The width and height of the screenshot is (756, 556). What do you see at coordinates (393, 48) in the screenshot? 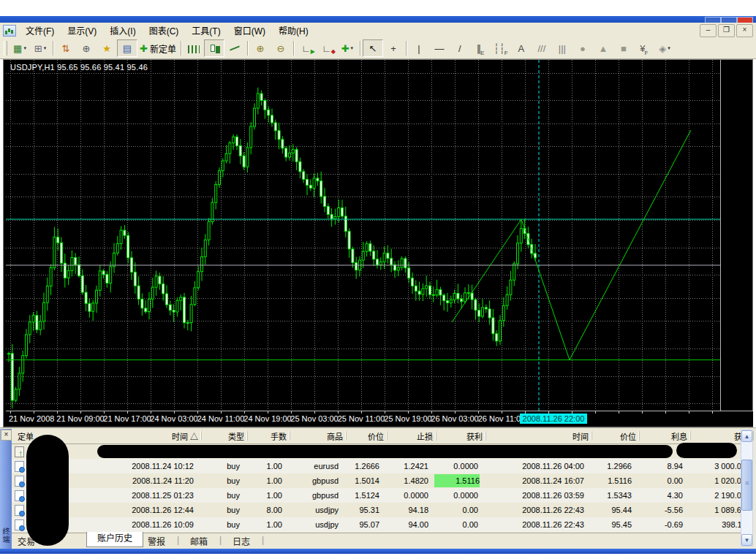
I see `crosshair-button: +` at bounding box center [393, 48].